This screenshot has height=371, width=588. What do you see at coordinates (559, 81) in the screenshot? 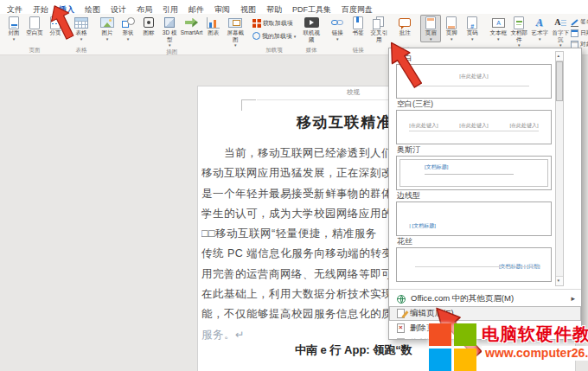
I see `scrollbar-thumb` at bounding box center [559, 81].